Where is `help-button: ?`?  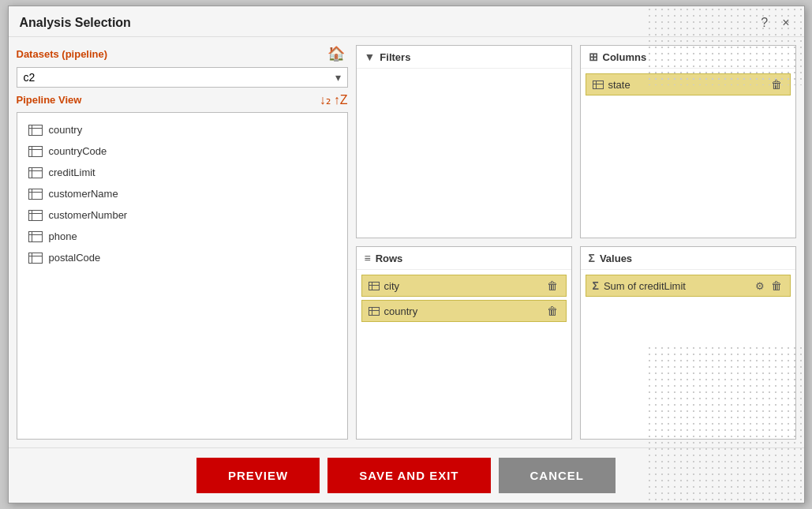
help-button: ? is located at coordinates (764, 23).